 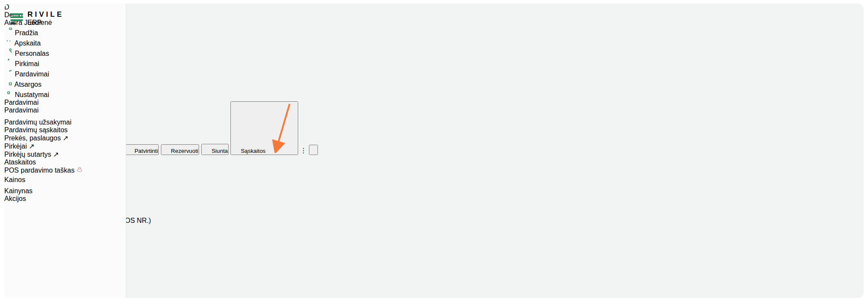 What do you see at coordinates (434, 23) in the screenshot?
I see `tab-pagrindinis: Pagrindinis ⋮` at bounding box center [434, 23].